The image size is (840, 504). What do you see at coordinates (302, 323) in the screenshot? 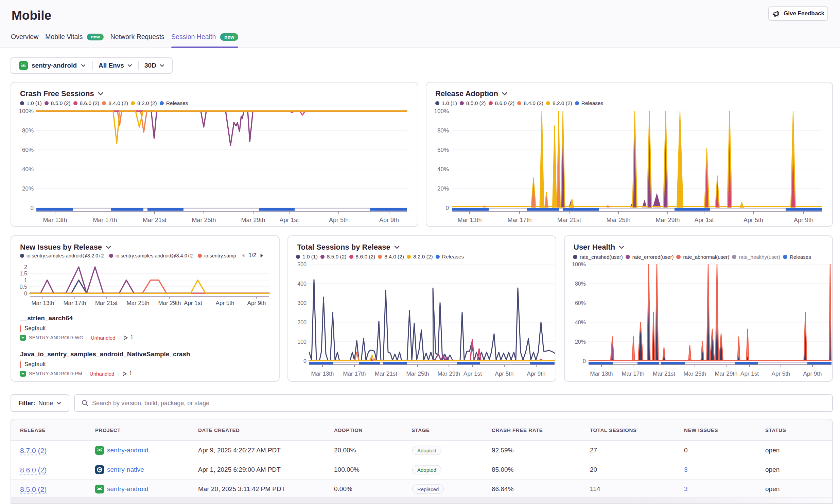
I see `svg-text: 200` at bounding box center [302, 323].